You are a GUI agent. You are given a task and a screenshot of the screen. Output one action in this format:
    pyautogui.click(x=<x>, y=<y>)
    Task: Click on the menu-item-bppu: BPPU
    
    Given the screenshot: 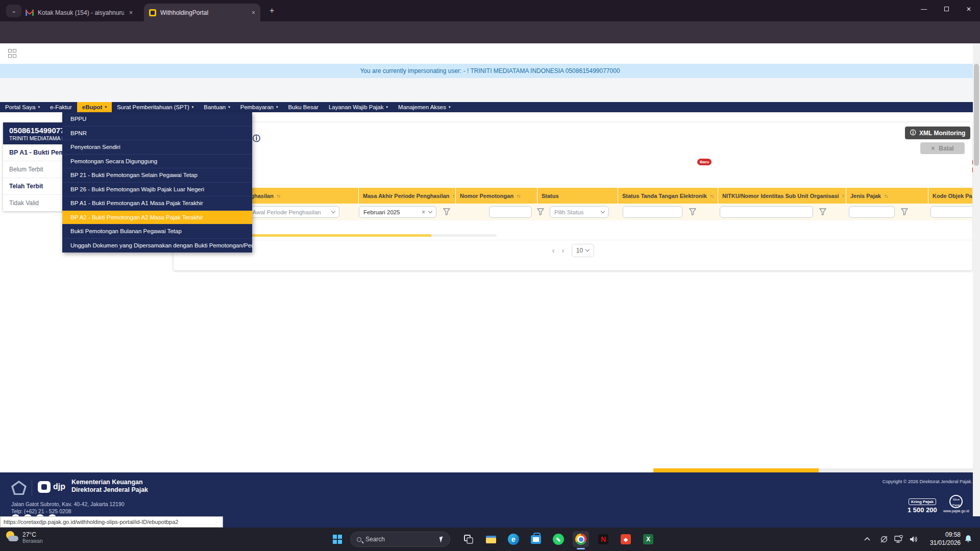 What is the action you would take?
    pyautogui.click(x=157, y=119)
    